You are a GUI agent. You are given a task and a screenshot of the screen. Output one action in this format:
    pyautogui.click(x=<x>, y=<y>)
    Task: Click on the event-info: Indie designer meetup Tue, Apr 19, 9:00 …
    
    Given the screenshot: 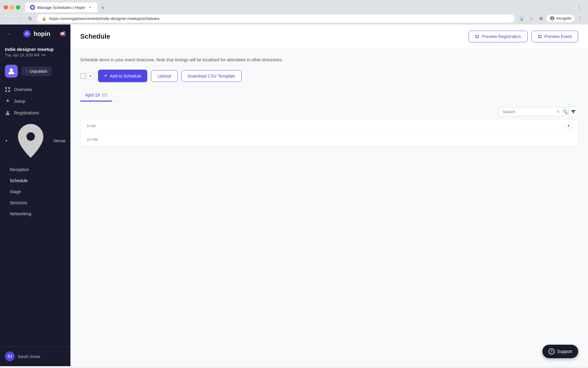 What is the action you would take?
    pyautogui.click(x=35, y=52)
    